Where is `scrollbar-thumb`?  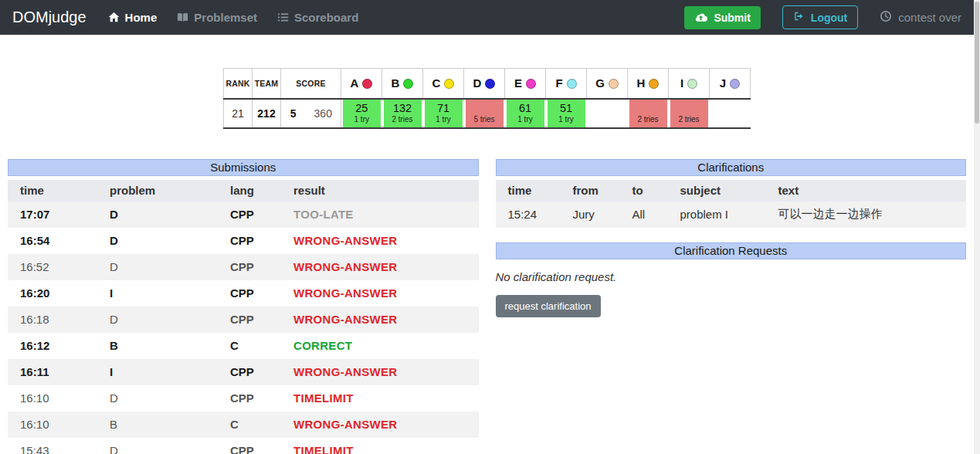
scrollbar-thumb is located at coordinates (977, 63).